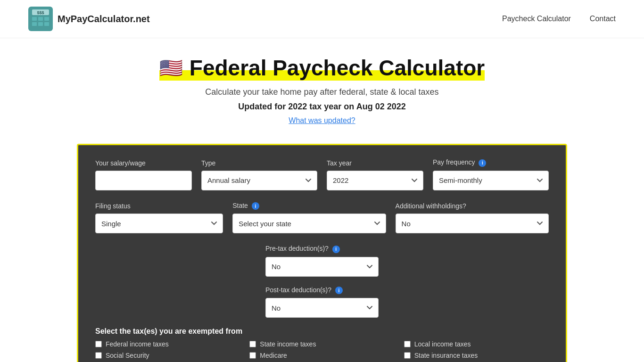  Describe the element at coordinates (256, 206) in the screenshot. I see `state-info-icon: i` at that location.